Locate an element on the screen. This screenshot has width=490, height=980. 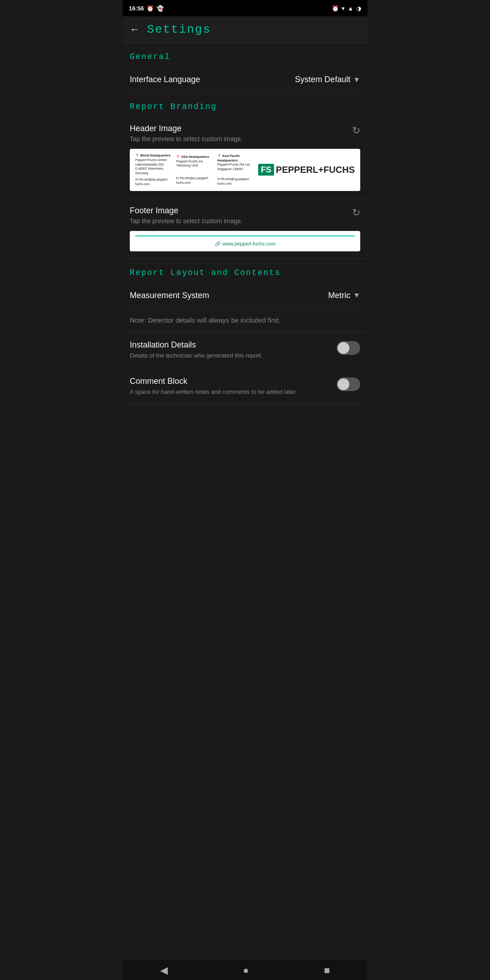
measurement-system-label: Measurement System is located at coordinates (170, 296).